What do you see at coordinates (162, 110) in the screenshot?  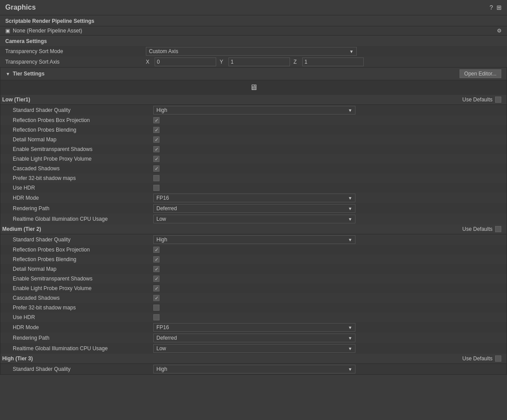 I see `tier-dropdown-value-0-0: High` at bounding box center [162, 110].